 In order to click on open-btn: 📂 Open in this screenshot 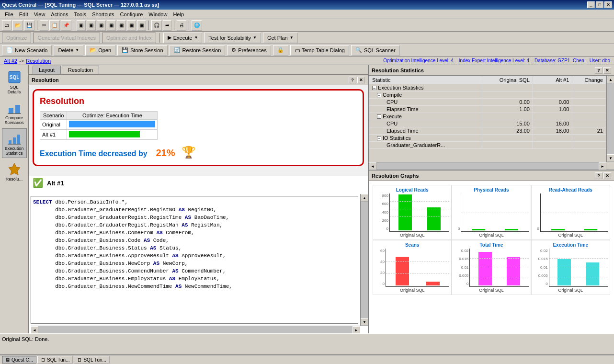, I will do `click(101, 50)`.